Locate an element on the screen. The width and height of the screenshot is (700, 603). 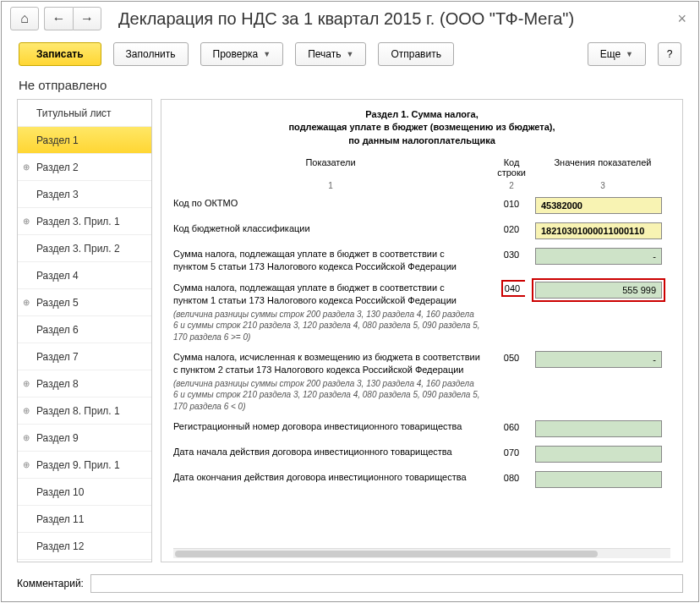
sidebar-list: Титульный листРаздел 1⊕Раздел 2Раздел 3⊕… is located at coordinates (85, 331).